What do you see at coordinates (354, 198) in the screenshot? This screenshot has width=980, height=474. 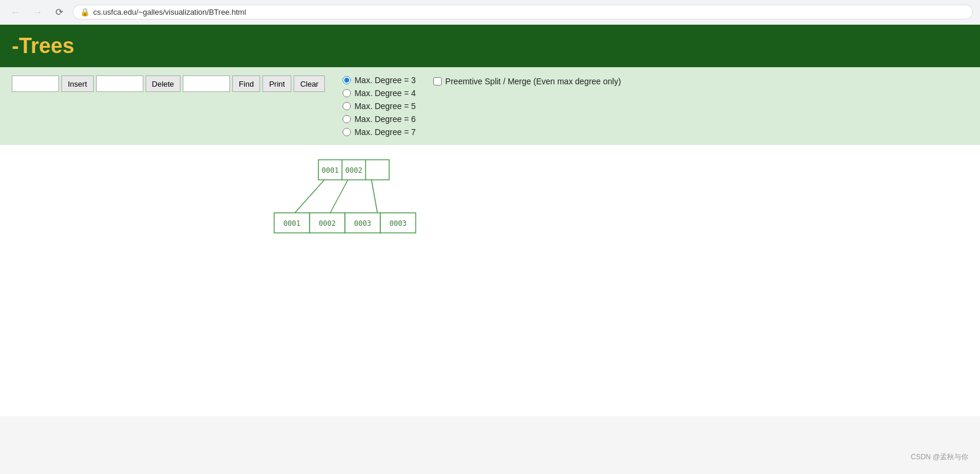 I see `tree-svg: 0001 0002 0001 0002 0003 0003` at bounding box center [354, 198].